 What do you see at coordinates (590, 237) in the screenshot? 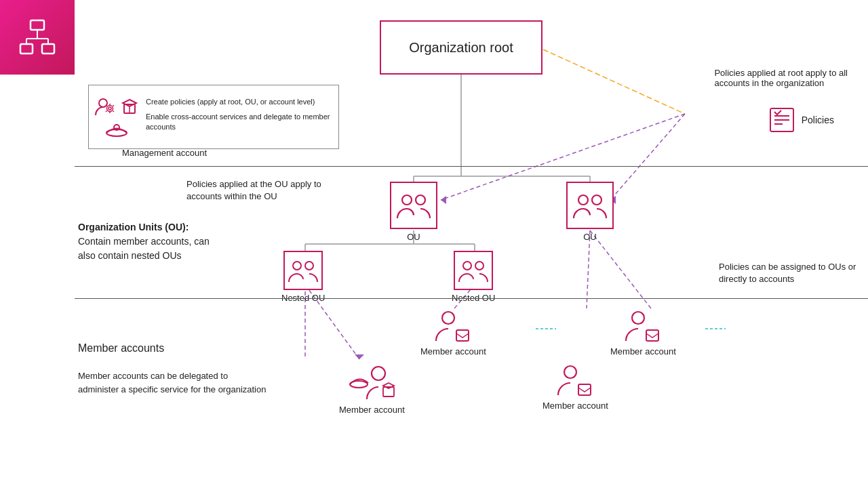
I see `ou2-label: OU` at bounding box center [590, 237].